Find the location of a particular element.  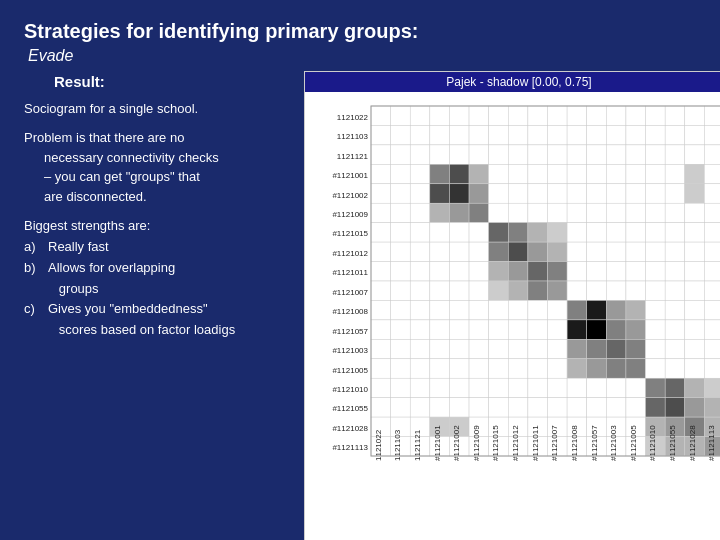

svg-text: #1121028 is located at coordinates (350, 428).